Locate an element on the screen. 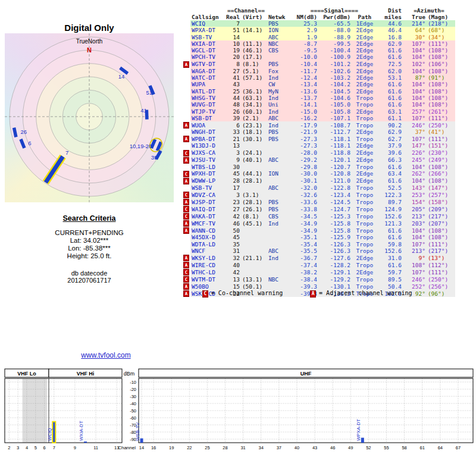  callsign-cell: WPXA-DT is located at coordinates (208, 30).